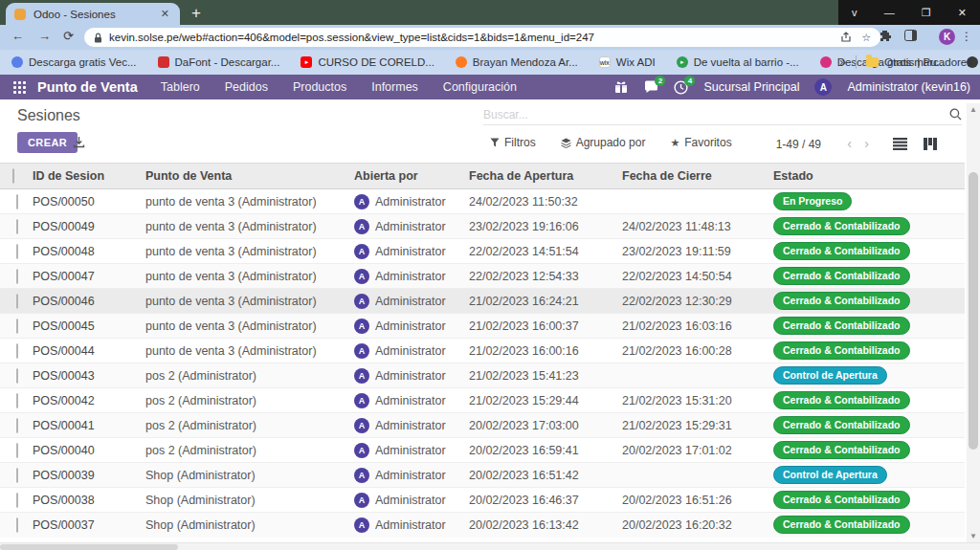 The image size is (980, 550). Describe the element at coordinates (973, 536) in the screenshot. I see `scroll-down-icon: ▼` at that location.